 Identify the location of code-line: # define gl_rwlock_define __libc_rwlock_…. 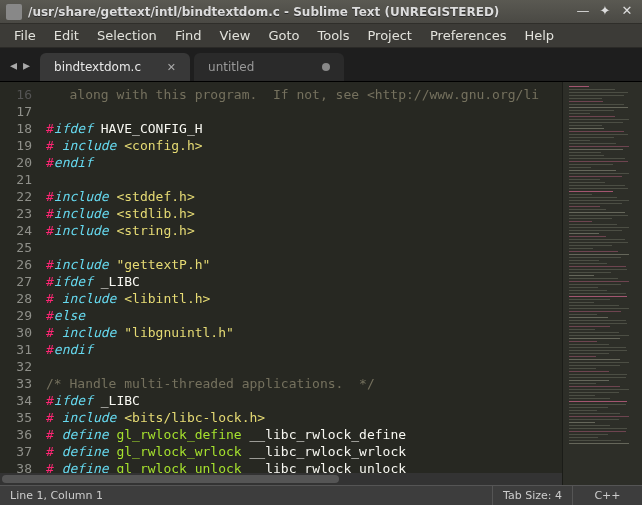
(304, 434).